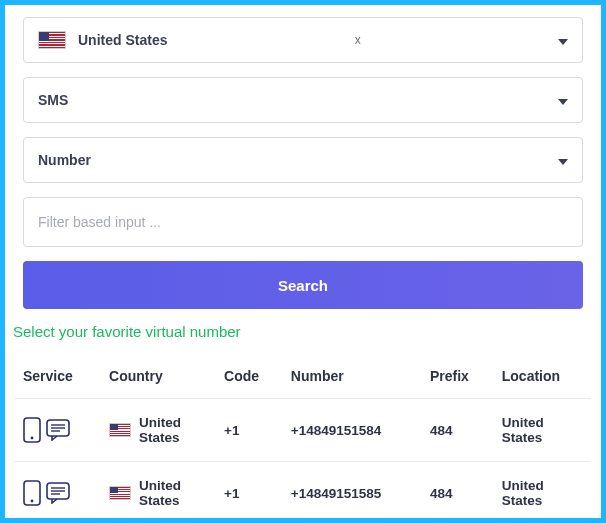 This screenshot has width=606, height=523. What do you see at coordinates (303, 430) in the screenshot?
I see `table-row: UnitedStates+1+14849151584484UnitedState…` at bounding box center [303, 430].